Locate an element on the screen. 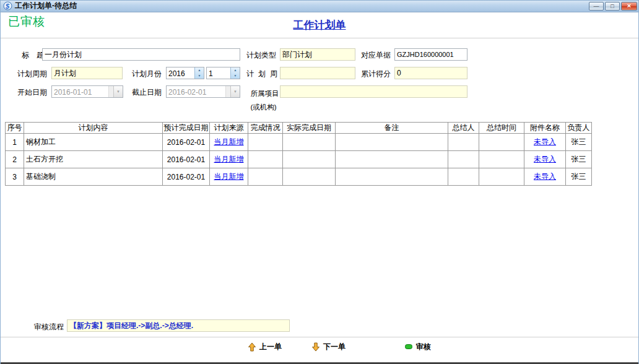 The image size is (639, 364). plan-month-input: 1 ▲ ▼ is located at coordinates (223, 73).